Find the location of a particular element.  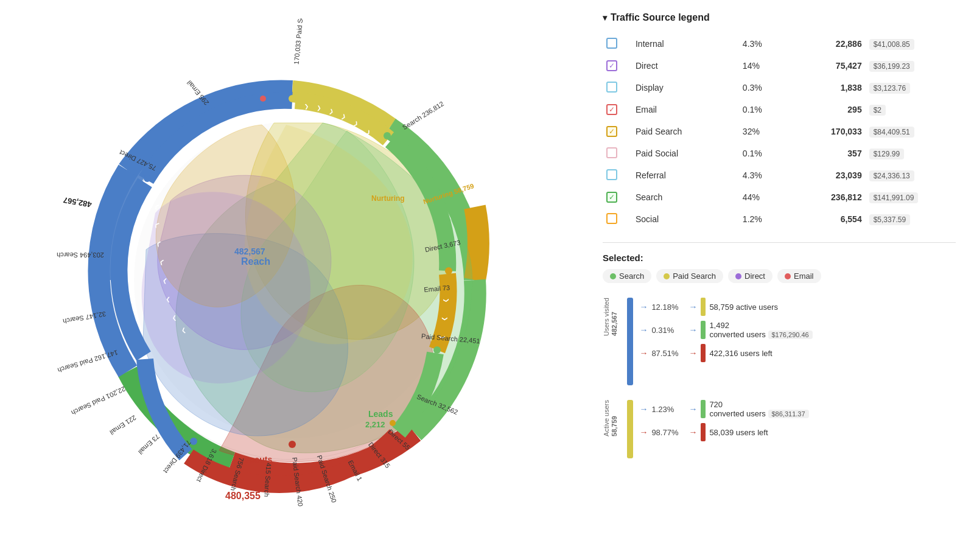

legend-header: ▾ Traffic Source legend is located at coordinates (779, 18).